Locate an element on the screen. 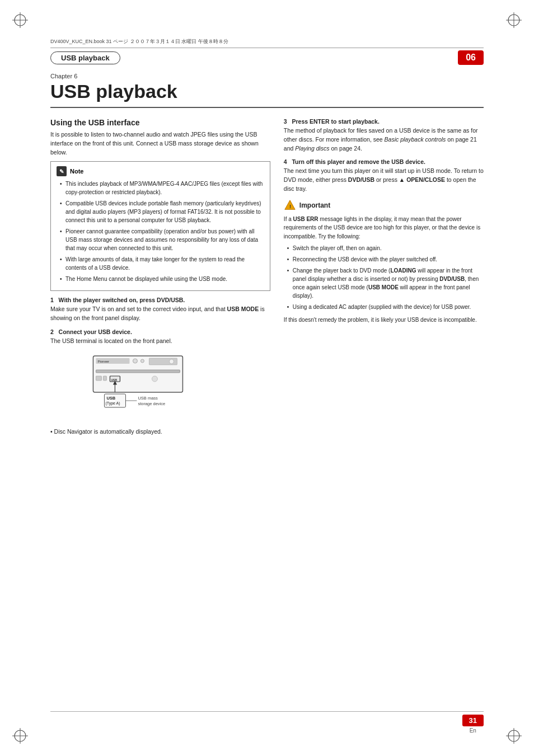 The width and height of the screenshot is (534, 756). step-4: 4 Turn off this player and remove the US… is located at coordinates (384, 176).